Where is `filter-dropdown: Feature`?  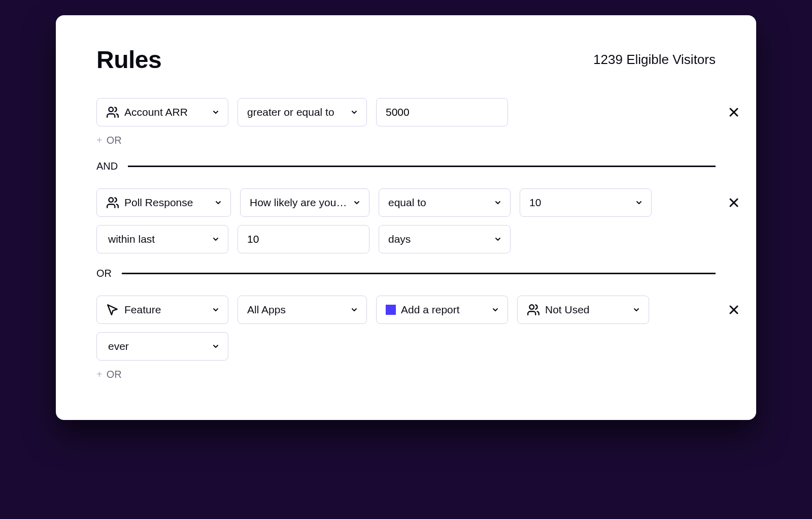 filter-dropdown: Feature is located at coordinates (162, 310).